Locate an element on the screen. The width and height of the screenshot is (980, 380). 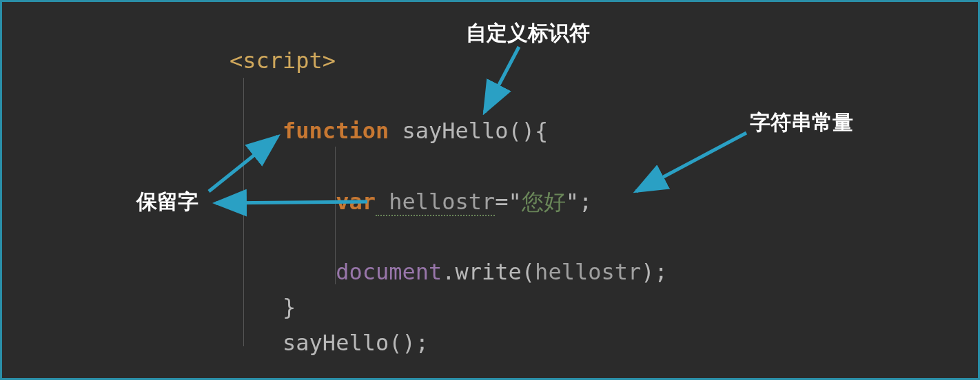
open-script-tag: <script> is located at coordinates (283, 61).